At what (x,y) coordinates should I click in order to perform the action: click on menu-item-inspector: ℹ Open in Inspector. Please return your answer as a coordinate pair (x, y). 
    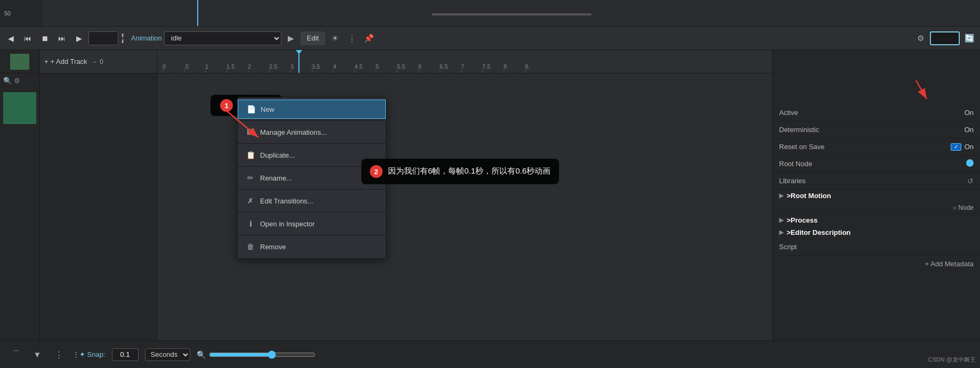
    Looking at the image, I should click on (312, 224).